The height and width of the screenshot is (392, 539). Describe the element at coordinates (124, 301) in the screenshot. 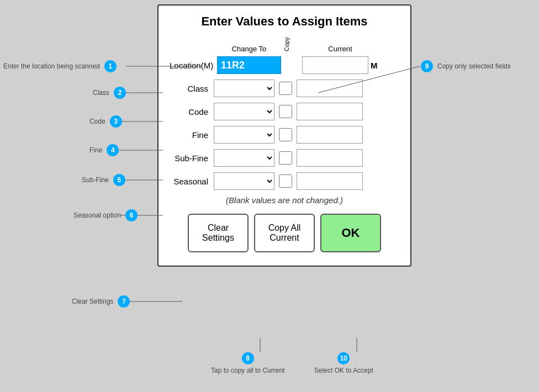

I see `annotation-7-badge: 7` at that location.